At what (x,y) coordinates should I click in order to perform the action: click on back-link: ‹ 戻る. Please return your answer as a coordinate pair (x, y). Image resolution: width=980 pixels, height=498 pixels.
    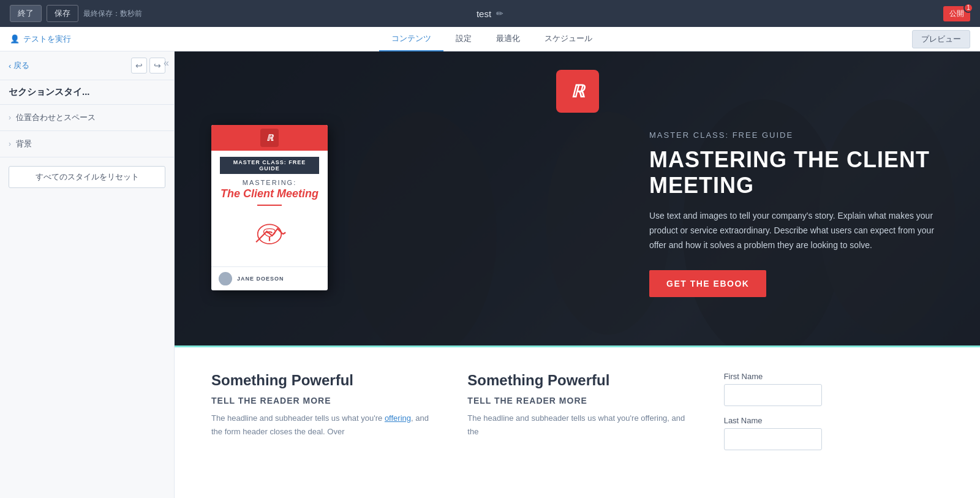
    Looking at the image, I should click on (19, 66).